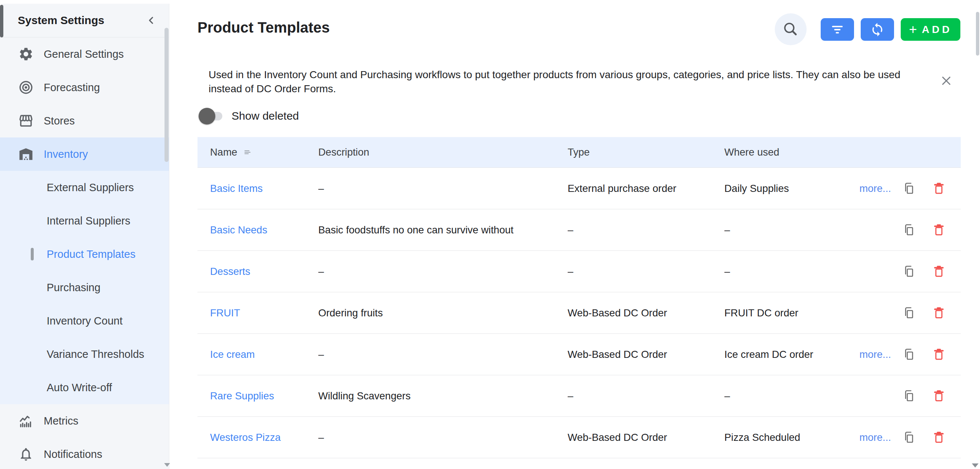 Image resolution: width=980 pixels, height=469 pixels. What do you see at coordinates (89, 221) in the screenshot?
I see `sidebar-subitem-label: Internal Suppliers` at bounding box center [89, 221].